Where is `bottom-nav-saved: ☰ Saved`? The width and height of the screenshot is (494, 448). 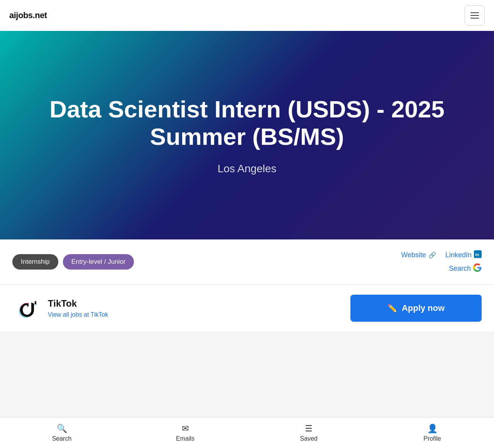
bottom-nav-saved: ☰ Saved is located at coordinates (309, 433).